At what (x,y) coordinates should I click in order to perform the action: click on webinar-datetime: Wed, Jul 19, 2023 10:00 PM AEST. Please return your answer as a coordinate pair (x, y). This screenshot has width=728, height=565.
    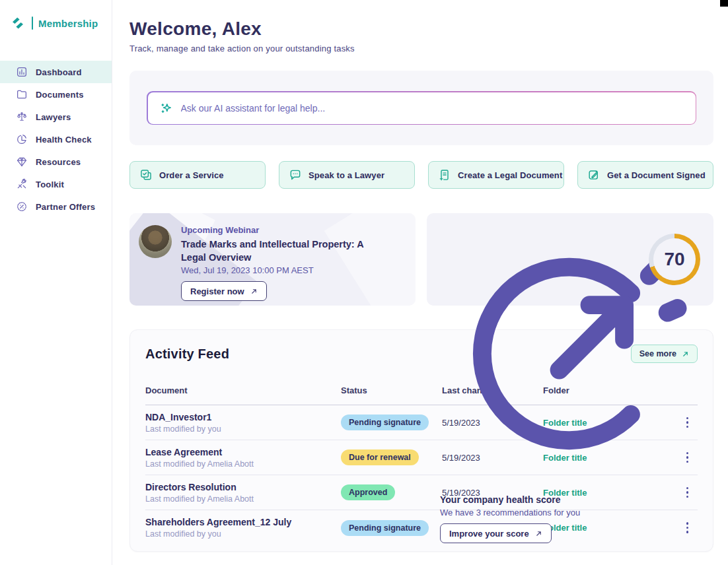
    Looking at the image, I should click on (283, 271).